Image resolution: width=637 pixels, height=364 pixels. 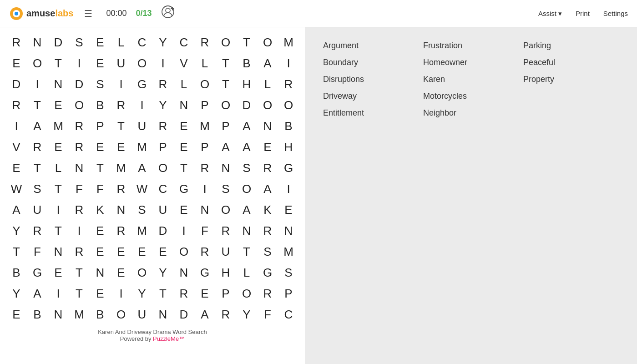 What do you see at coordinates (100, 210) in the screenshot?
I see `grid-cell: K` at bounding box center [100, 210].